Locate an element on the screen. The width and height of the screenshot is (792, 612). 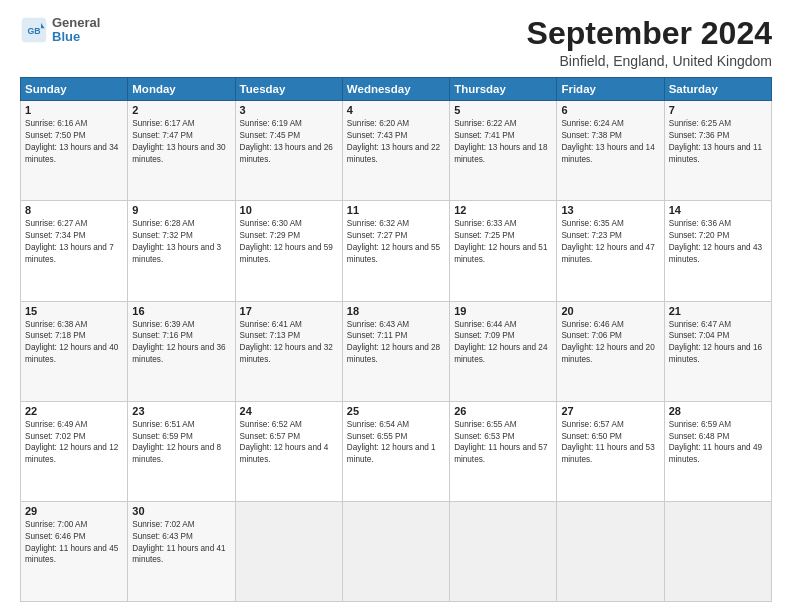
day-number: 30 is located at coordinates (181, 511).